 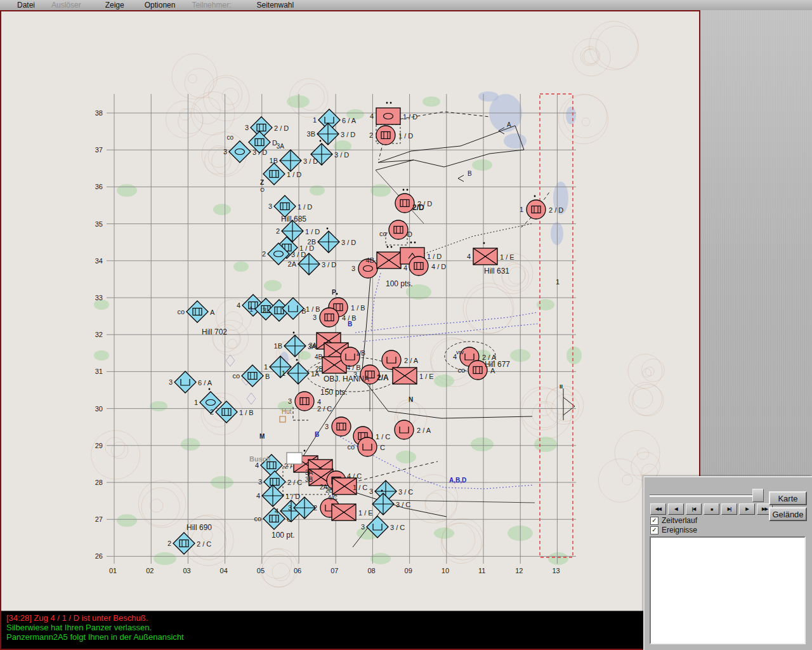 I want to click on menu-item-seitenwahl: Seitenwahl, so click(x=275, y=5).